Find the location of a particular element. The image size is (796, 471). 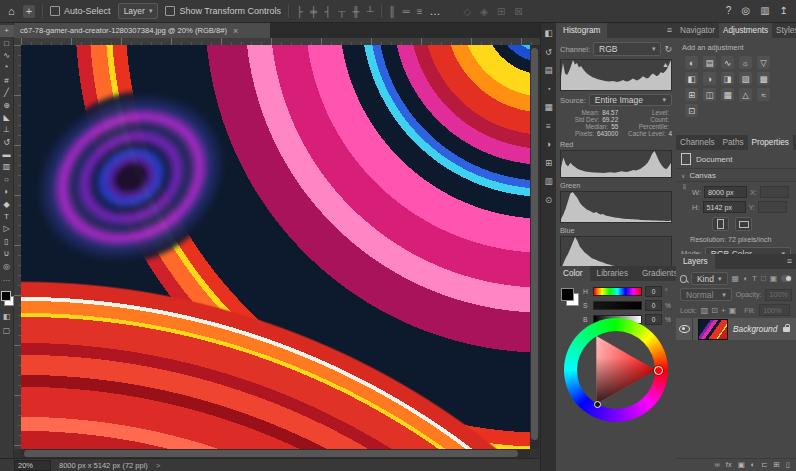

tab-histogram: Histogram is located at coordinates (582, 30).